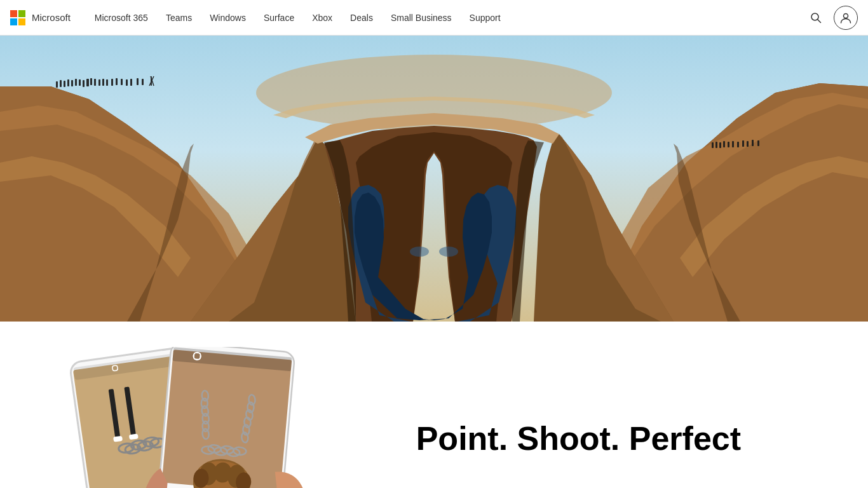 This screenshot has height=488, width=868. Describe the element at coordinates (279, 18) in the screenshot. I see `nav-surface: Surface` at that location.